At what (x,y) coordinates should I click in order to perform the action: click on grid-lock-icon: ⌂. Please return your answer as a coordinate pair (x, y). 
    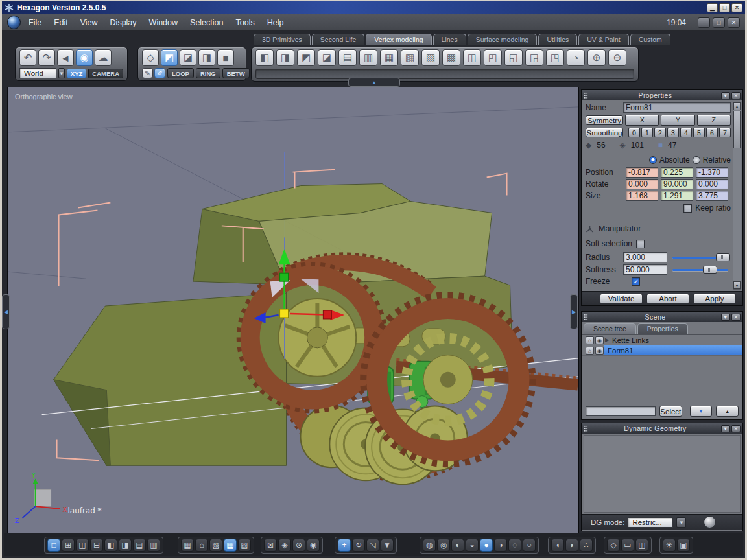
    Looking at the image, I should click on (202, 545).